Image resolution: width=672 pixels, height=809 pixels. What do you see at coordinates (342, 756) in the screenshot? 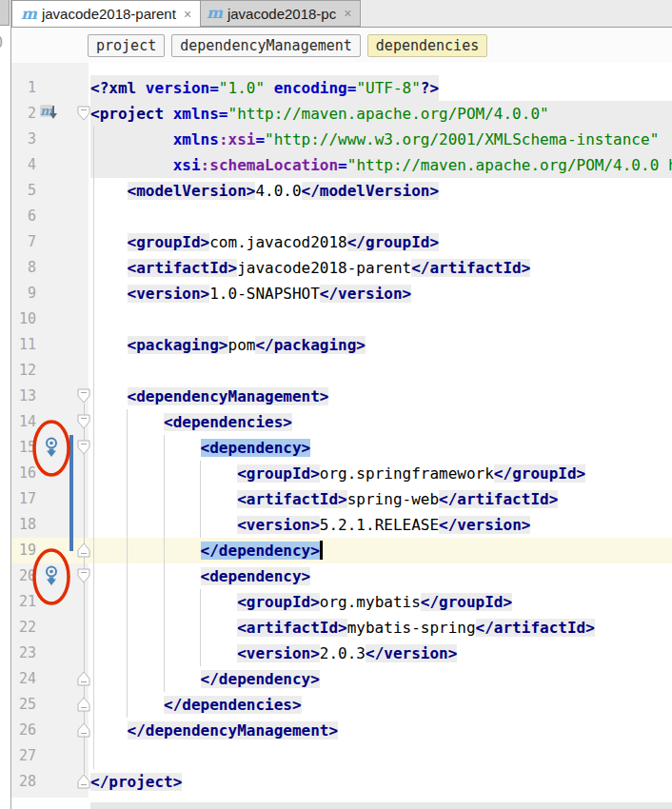
I see `code-line: 27` at bounding box center [342, 756].